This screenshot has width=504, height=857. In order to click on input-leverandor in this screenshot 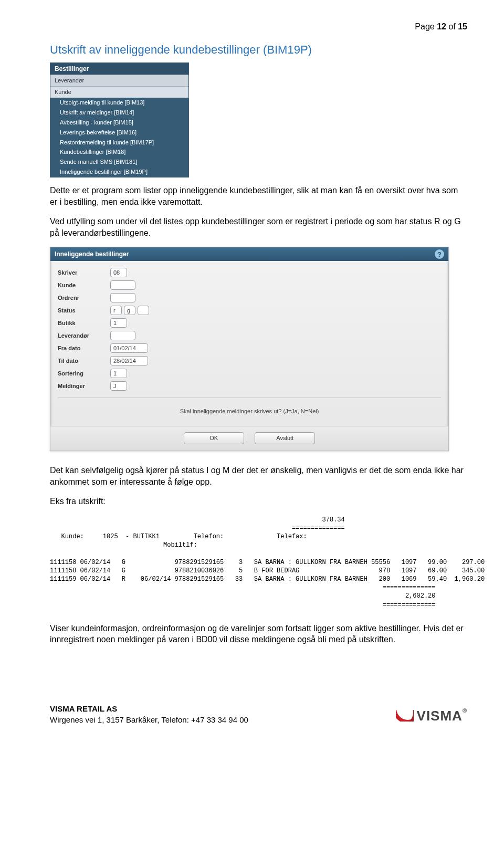, I will do `click(123, 336)`.